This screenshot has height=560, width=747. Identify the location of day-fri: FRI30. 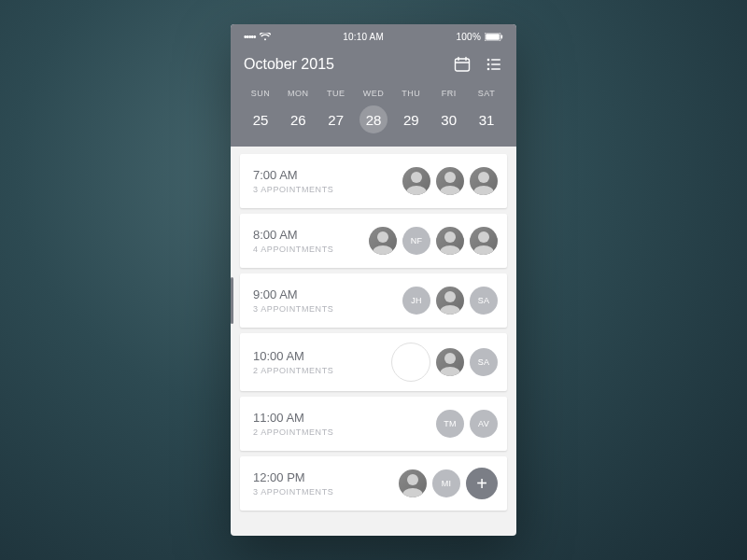
(449, 111).